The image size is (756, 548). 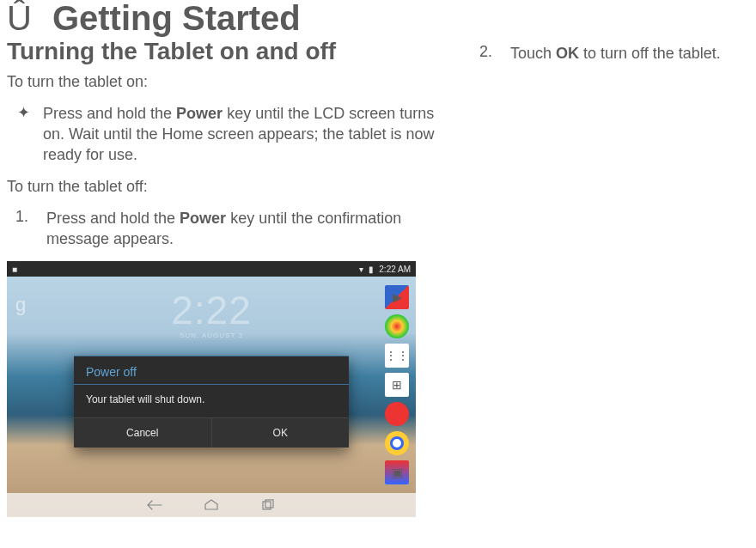 What do you see at coordinates (211, 402) in the screenshot?
I see `power-off-dialog: Power off Your tablet will shut down. Ca…` at bounding box center [211, 402].